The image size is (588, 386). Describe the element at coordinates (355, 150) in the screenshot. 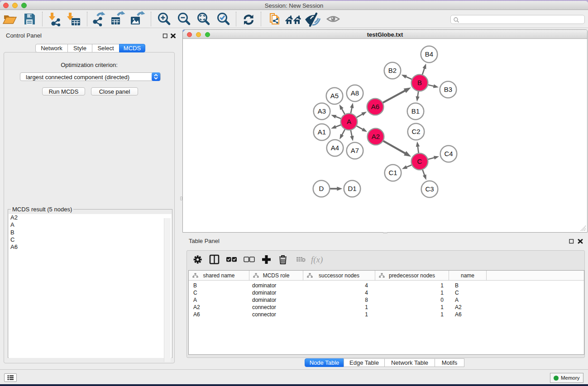

I see `svg-text: A7` at that location.